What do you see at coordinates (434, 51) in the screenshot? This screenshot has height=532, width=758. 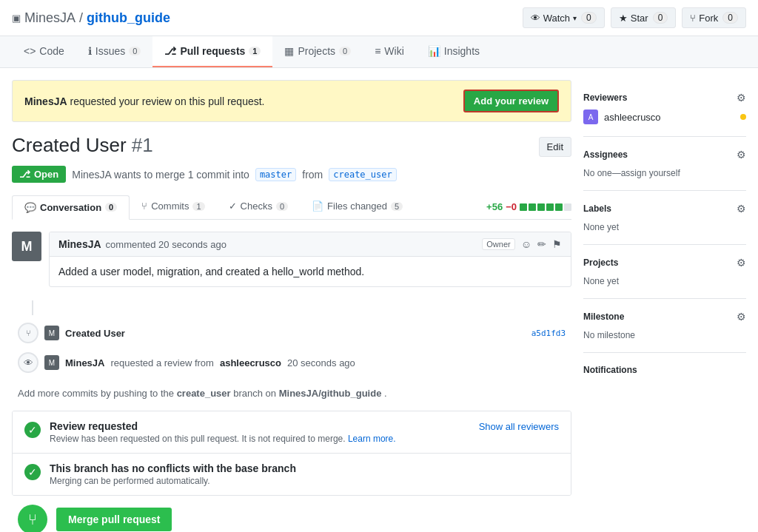 I see `insights-icon: 📊` at bounding box center [434, 51].